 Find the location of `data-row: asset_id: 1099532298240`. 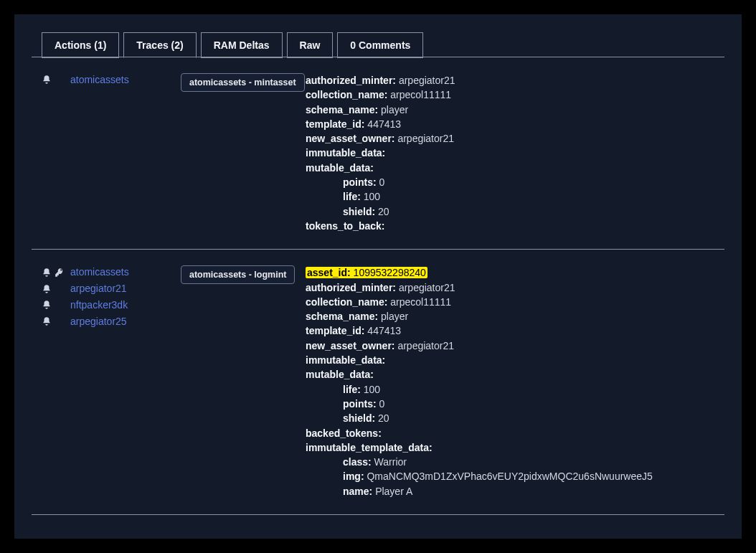

data-row: asset_id: 1099532298240 is located at coordinates (513, 273).